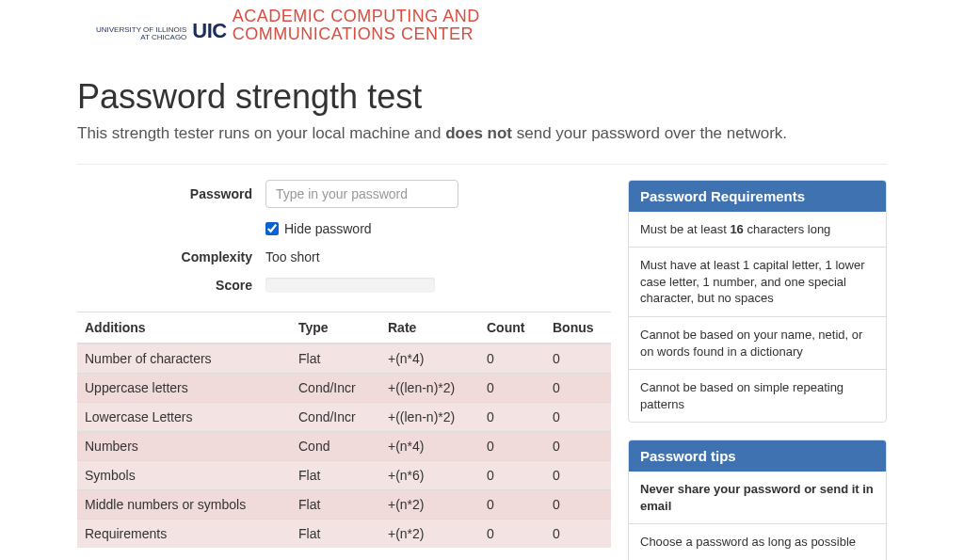 The width and height of the screenshot is (964, 560). What do you see at coordinates (185, 359) in the screenshot?
I see `cell-name: Number of characters` at bounding box center [185, 359].